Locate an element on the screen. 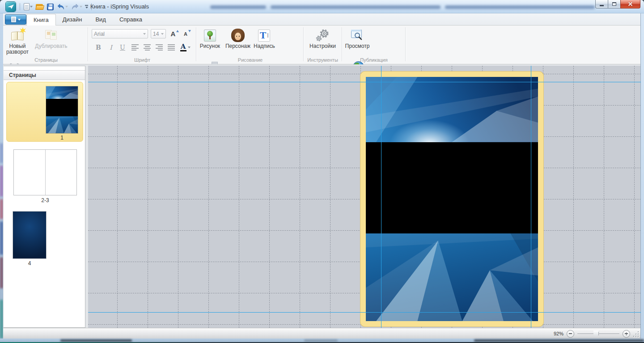 The width and height of the screenshot is (644, 343). resize-grip is located at coordinates (636, 334).